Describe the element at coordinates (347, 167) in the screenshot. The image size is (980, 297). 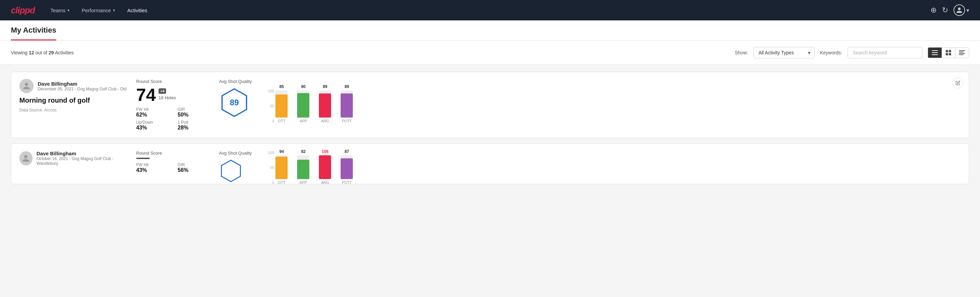
I see `bar-group-putt: 87 PUTT` at that location.